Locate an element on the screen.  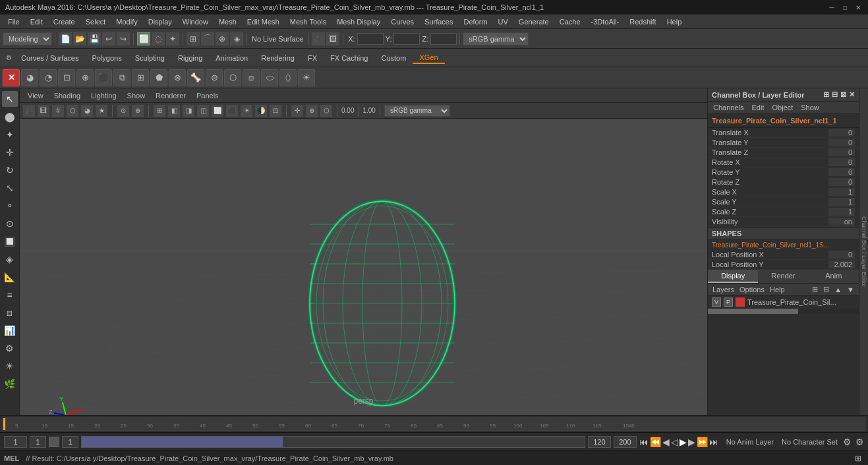
vp-resolution-icon: ⊞ is located at coordinates (159, 111).